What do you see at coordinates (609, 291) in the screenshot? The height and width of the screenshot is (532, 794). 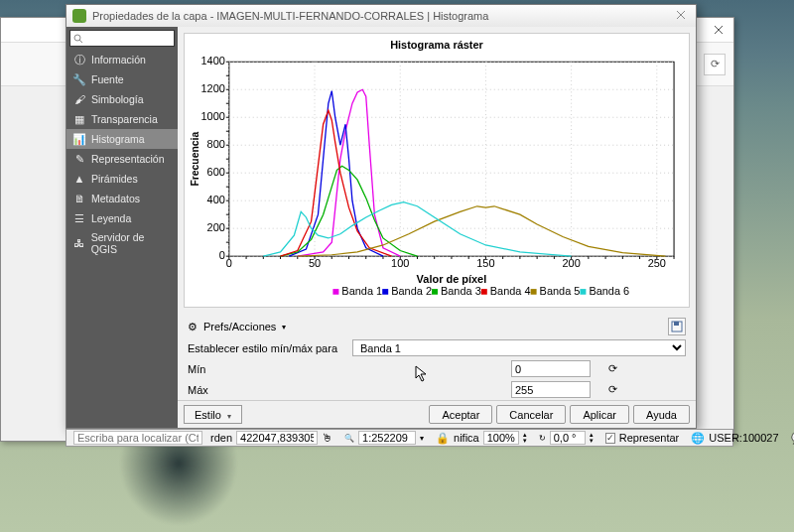 I see `svg-text: Banda 6` at bounding box center [609, 291].